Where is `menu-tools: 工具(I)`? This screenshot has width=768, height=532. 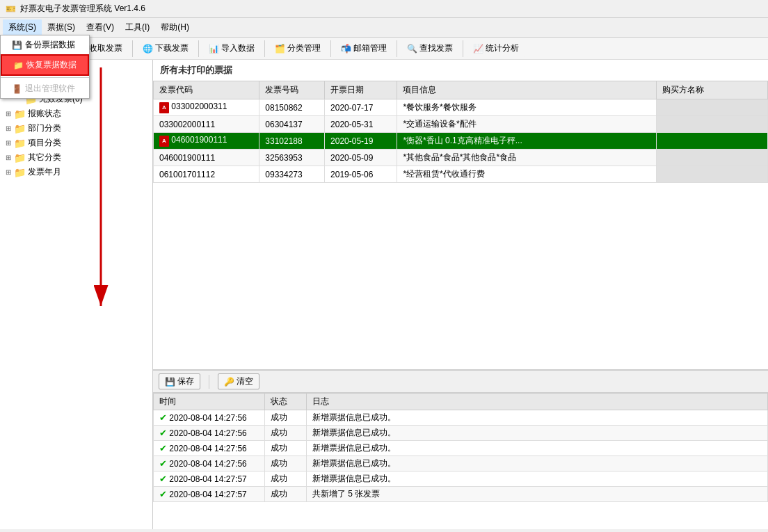
menu-tools: 工具(I) is located at coordinates (138, 28).